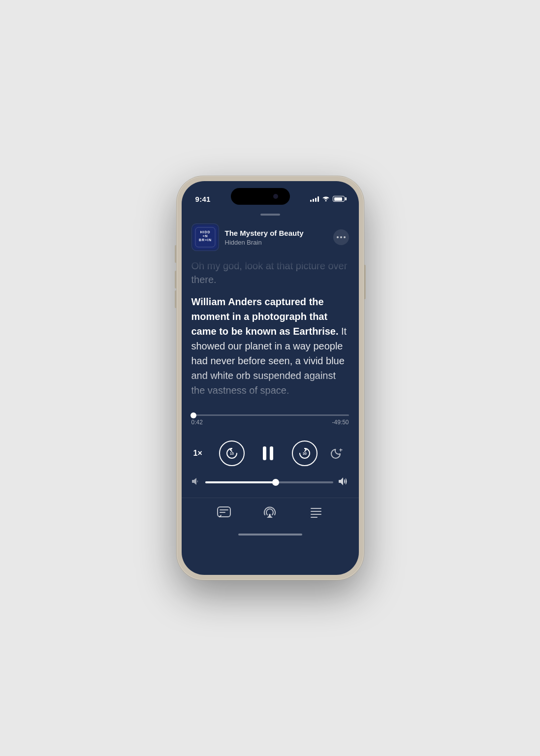  I want to click on airplay-button, so click(270, 513).